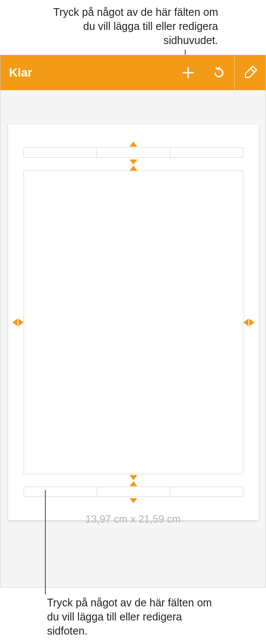 This screenshot has height=644, width=266. What do you see at coordinates (133, 519) in the screenshot?
I see `page-dimensions-label: 13,97 cm x 21,59 cm` at bounding box center [133, 519].